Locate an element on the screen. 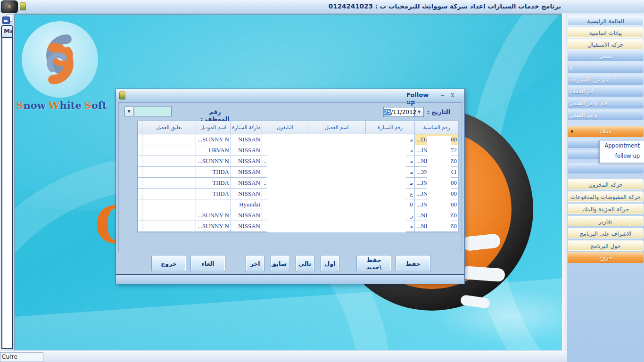 Image resolution: width=644 pixels, height=362 pixels. dialog-button: اول is located at coordinates (330, 263).